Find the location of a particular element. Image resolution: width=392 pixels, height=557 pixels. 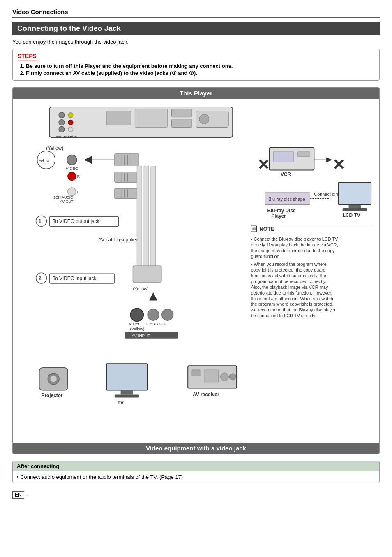

svg-text:program cannot be recorded cor: program cannot be recorded correctly. is located at coordinates (289, 281).